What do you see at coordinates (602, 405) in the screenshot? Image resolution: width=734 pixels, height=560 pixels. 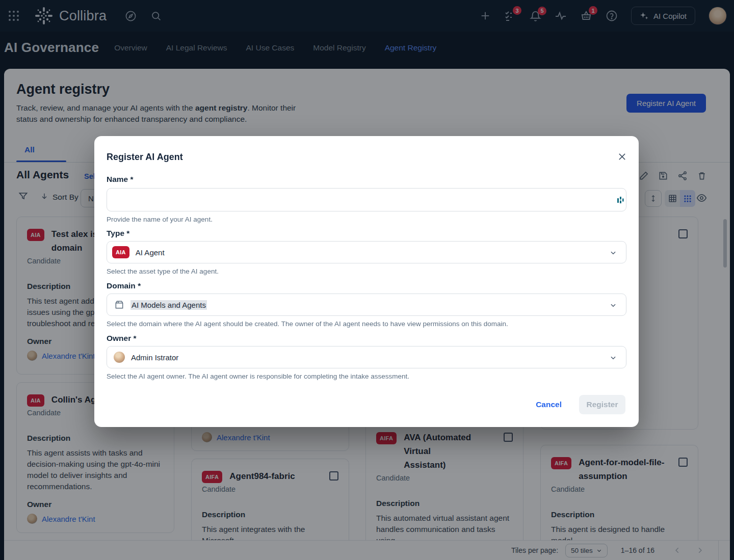 I see `register-button: Register` at bounding box center [602, 405].